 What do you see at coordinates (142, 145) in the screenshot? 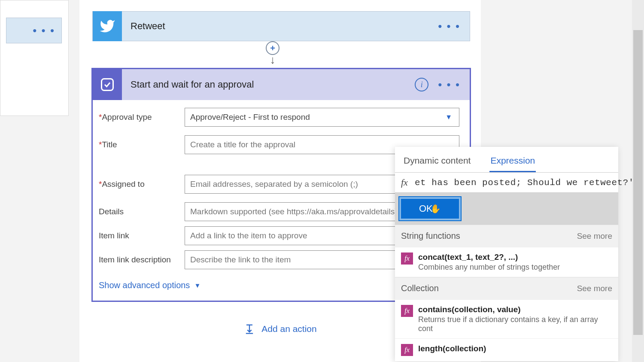
I see `title-label: *Title` at bounding box center [142, 145].